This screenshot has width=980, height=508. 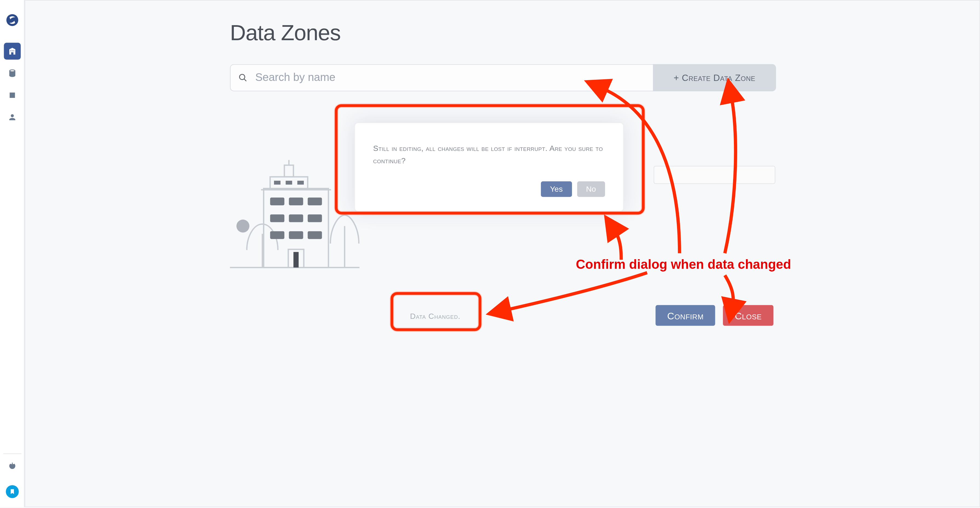 I want to click on sidebar-badge, so click(x=12, y=492).